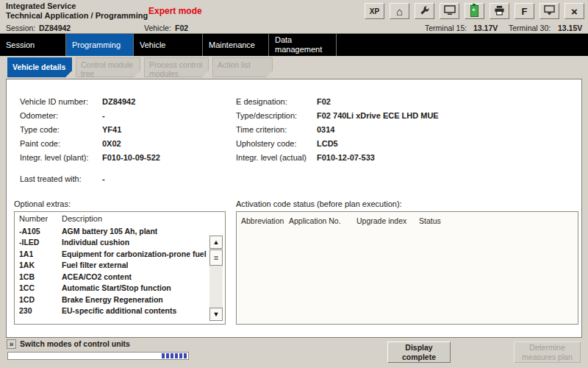 The image size is (588, 368). I want to click on subtab-action-list: Action list, so click(243, 68).